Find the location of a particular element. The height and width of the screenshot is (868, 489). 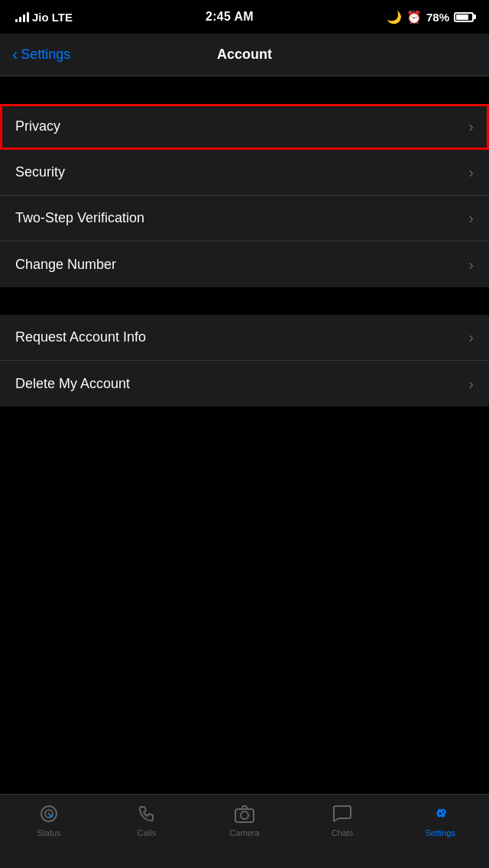

tab-camera-label: Camera is located at coordinates (244, 833).